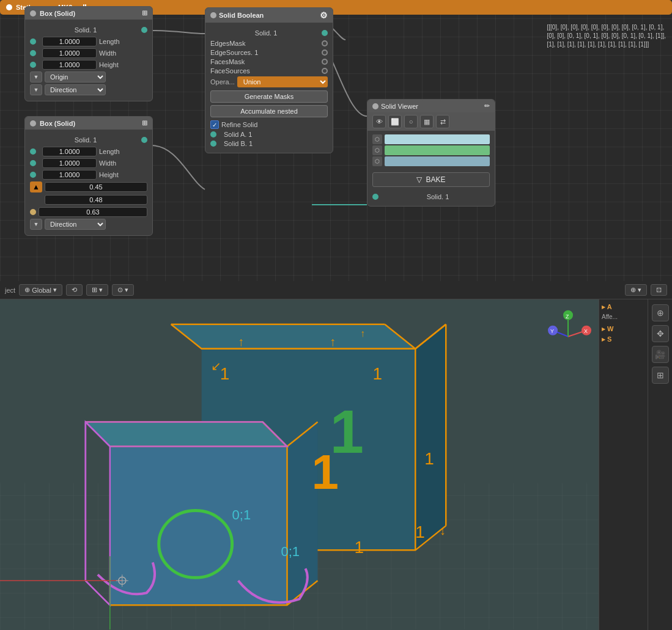 This screenshot has width=672, height=630. I want to click on viewer-share-icon: ⇄, so click(443, 122).